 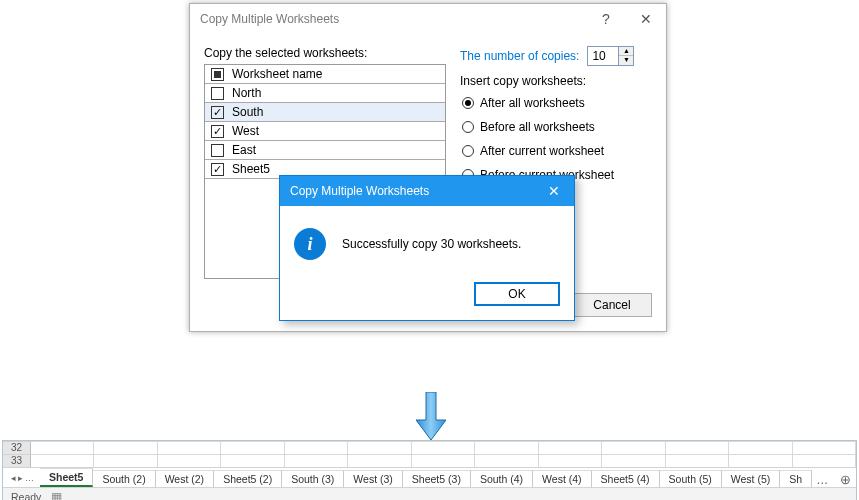 I want to click on copies-spinner: ▲ ▼, so click(x=610, y=56).